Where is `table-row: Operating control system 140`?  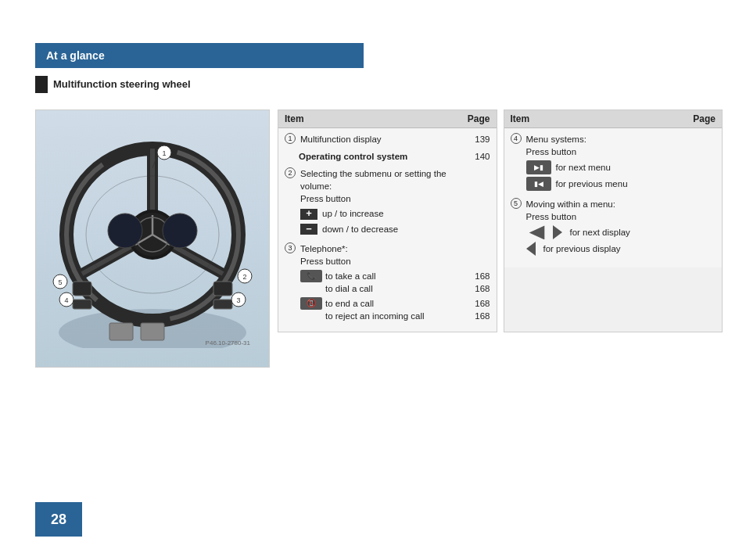
table-row: Operating control system 140 is located at coordinates (394, 156).